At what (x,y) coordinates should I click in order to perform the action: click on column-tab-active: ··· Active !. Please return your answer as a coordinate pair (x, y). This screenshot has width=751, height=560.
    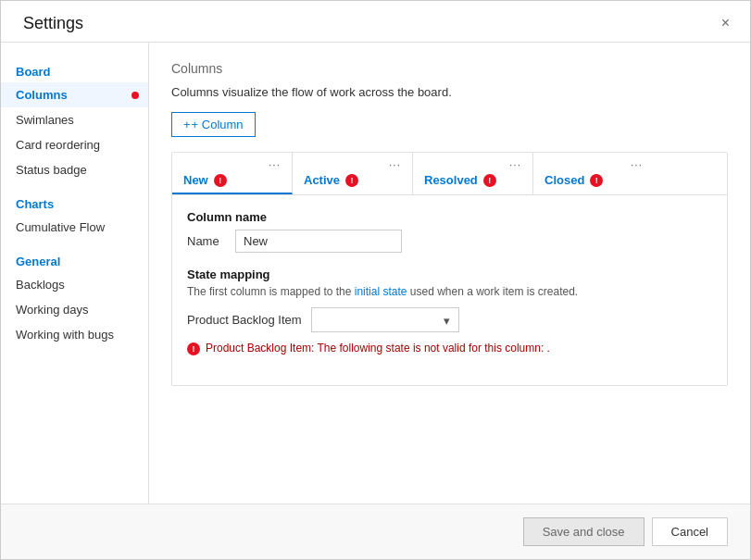
    Looking at the image, I should click on (353, 174).